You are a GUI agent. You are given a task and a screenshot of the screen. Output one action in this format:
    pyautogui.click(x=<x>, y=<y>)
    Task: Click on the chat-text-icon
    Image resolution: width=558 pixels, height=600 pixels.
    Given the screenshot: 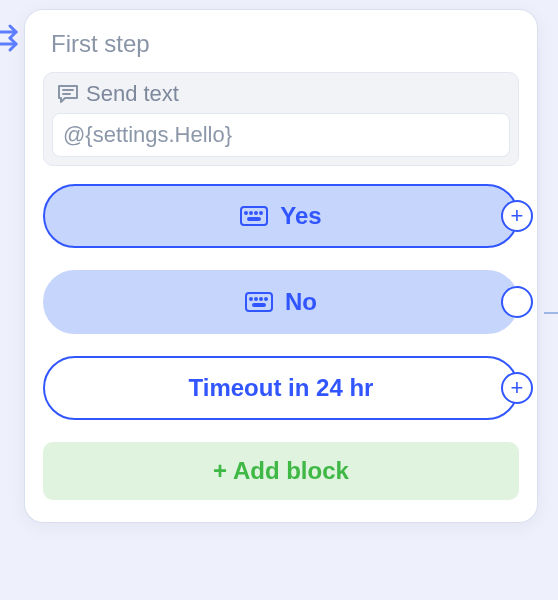 What is the action you would take?
    pyautogui.click(x=68, y=94)
    